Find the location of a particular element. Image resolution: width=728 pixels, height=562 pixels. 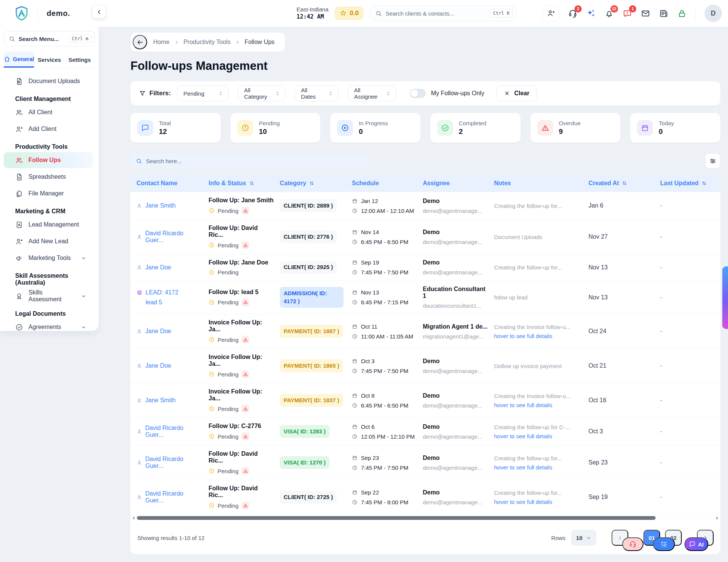

sidebar-item-add-new-lead: Add New Lead is located at coordinates (49, 241).